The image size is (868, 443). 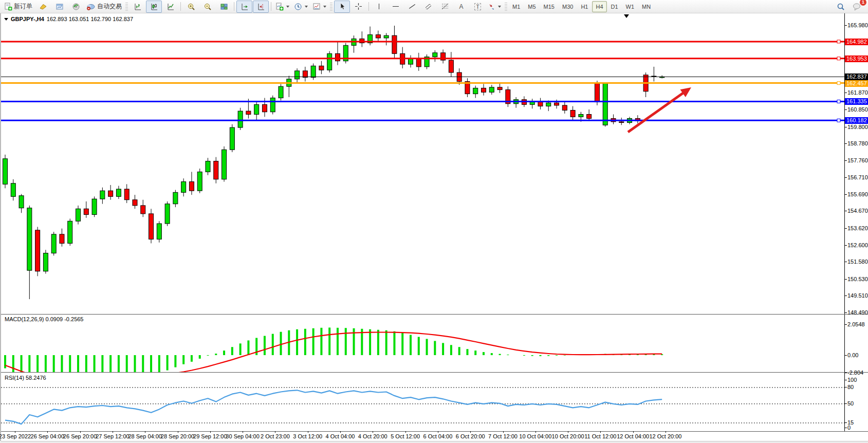 I want to click on support-line-upper-anchor, so click(x=839, y=101).